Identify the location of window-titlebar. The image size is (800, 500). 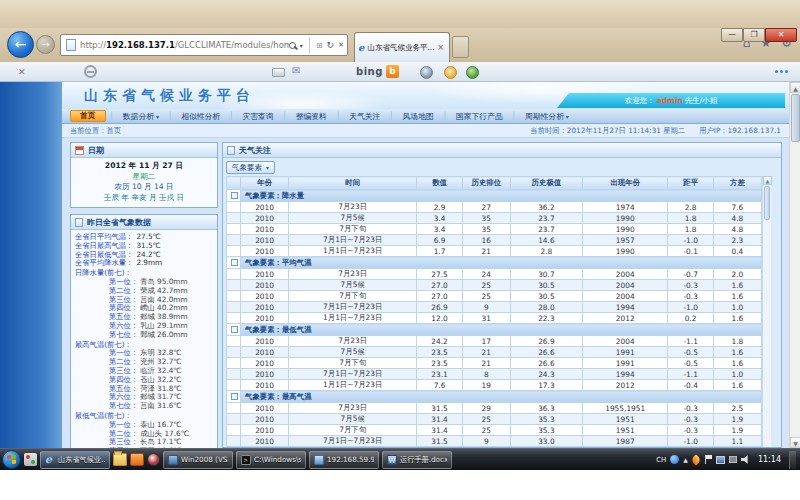
(400, 14).